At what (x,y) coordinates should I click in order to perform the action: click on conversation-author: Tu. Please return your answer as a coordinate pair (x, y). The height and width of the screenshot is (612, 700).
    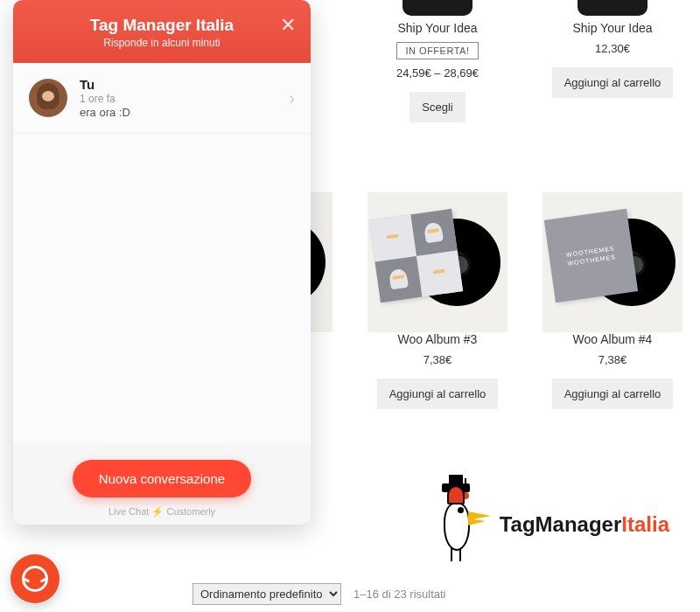
    Looking at the image, I should click on (178, 84).